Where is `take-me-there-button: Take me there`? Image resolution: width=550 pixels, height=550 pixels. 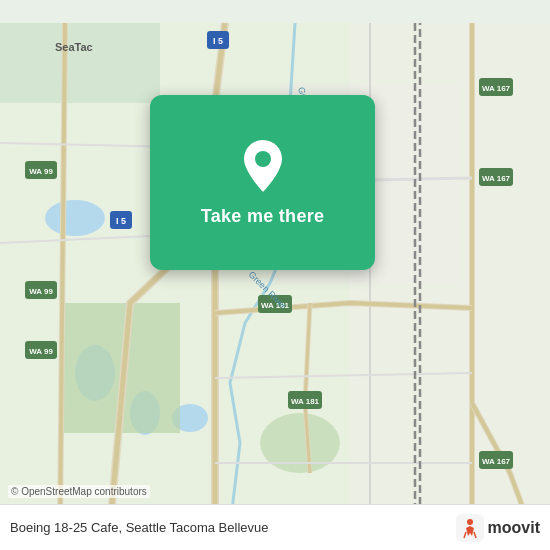
take-me-there-button: Take me there is located at coordinates (263, 216).